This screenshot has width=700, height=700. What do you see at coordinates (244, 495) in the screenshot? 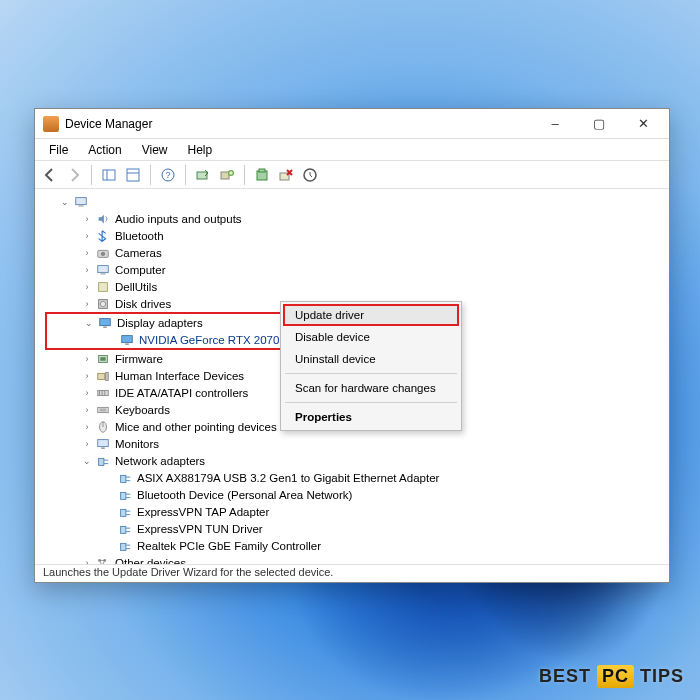
I see `tree-device-label: Bluetooth Device (Personal Area Network)` at bounding box center [244, 495].